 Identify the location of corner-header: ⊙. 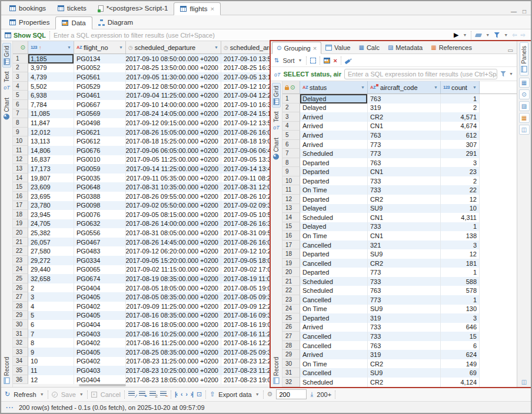
(21, 47).